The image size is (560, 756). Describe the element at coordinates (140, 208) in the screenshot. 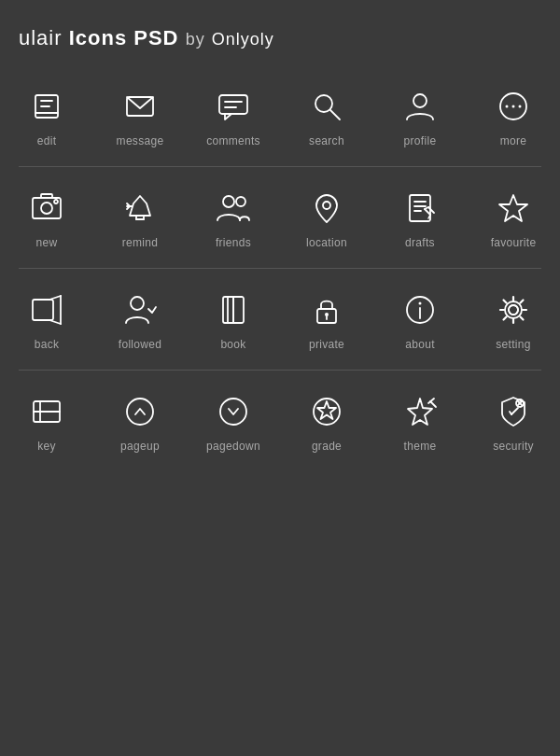

I see `remind-icon` at that location.